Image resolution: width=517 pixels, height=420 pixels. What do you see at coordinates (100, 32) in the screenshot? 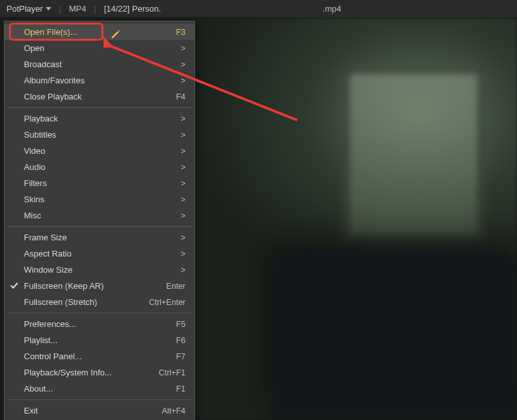
I see `menu-item-label: Open File(s)...` at bounding box center [100, 32].